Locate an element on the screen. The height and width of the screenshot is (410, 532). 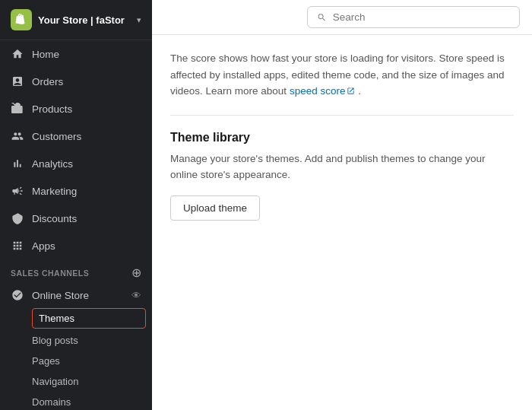
upload-theme-button: Upload theme is located at coordinates (215, 208).